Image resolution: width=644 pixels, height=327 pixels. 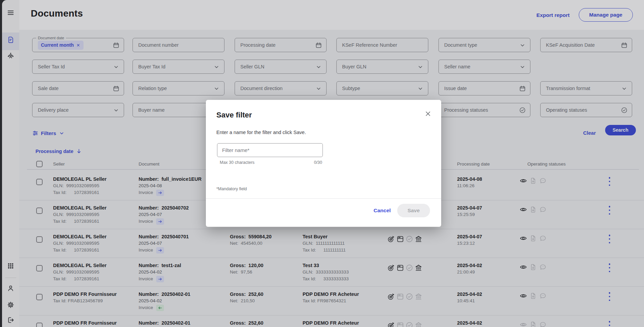 I want to click on close-icon, so click(x=428, y=114).